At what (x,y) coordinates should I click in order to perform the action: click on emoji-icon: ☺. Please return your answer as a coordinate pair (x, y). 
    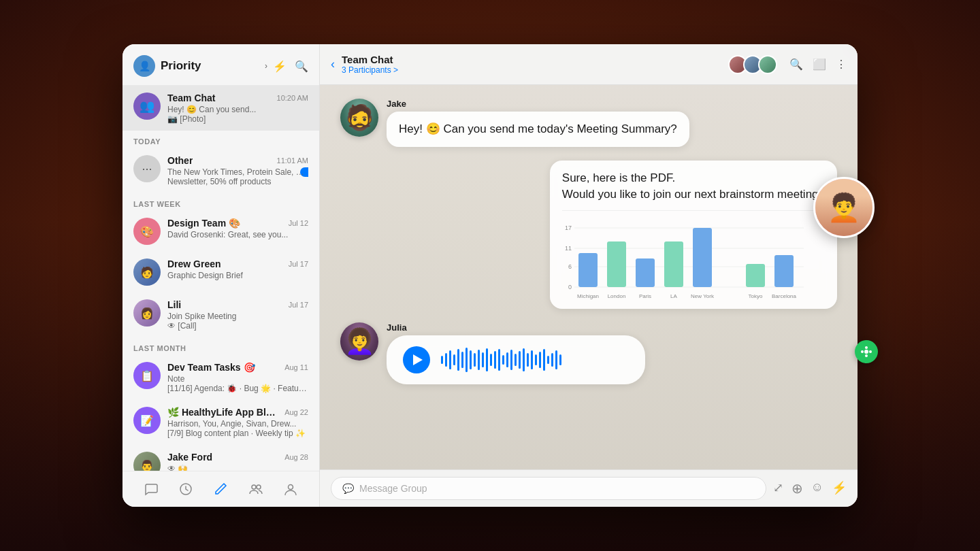
    Looking at the image, I should click on (817, 488).